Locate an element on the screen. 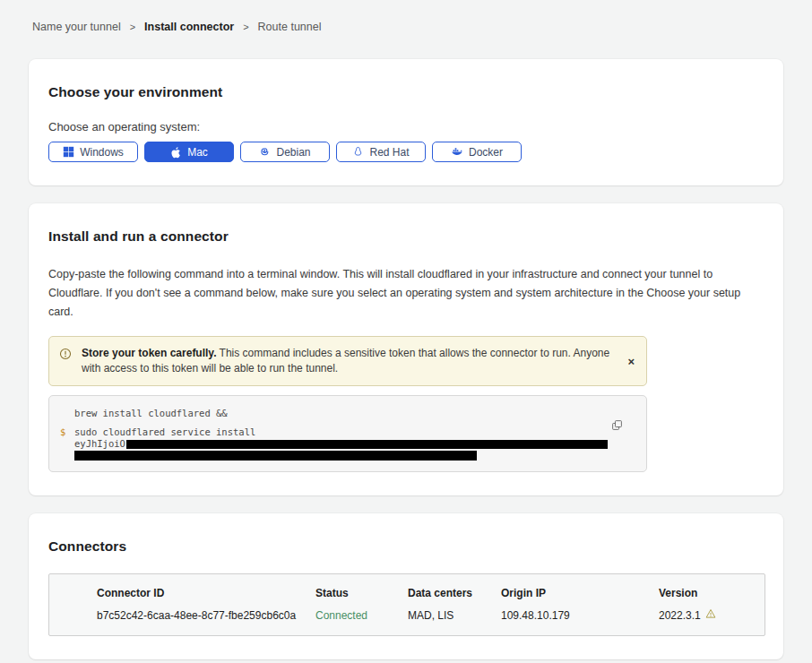 The height and width of the screenshot is (663, 812). warning-title: Store your token carefully. is located at coordinates (149, 353).